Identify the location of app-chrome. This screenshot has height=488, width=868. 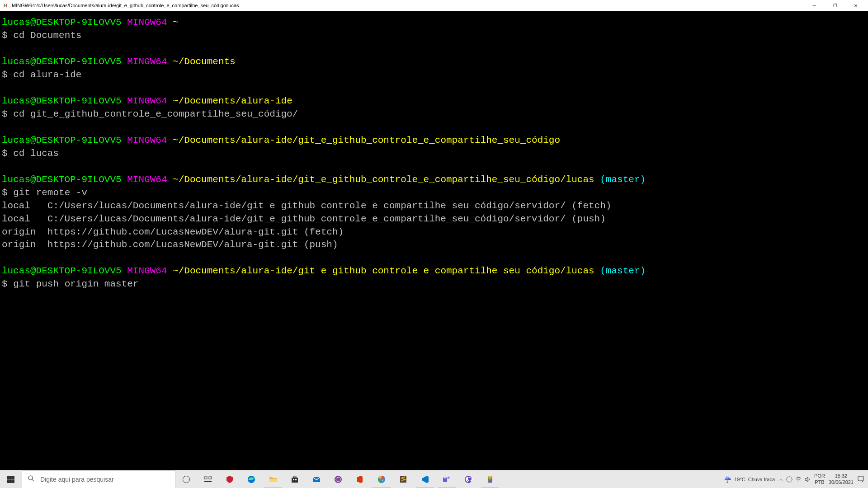
(382, 479).